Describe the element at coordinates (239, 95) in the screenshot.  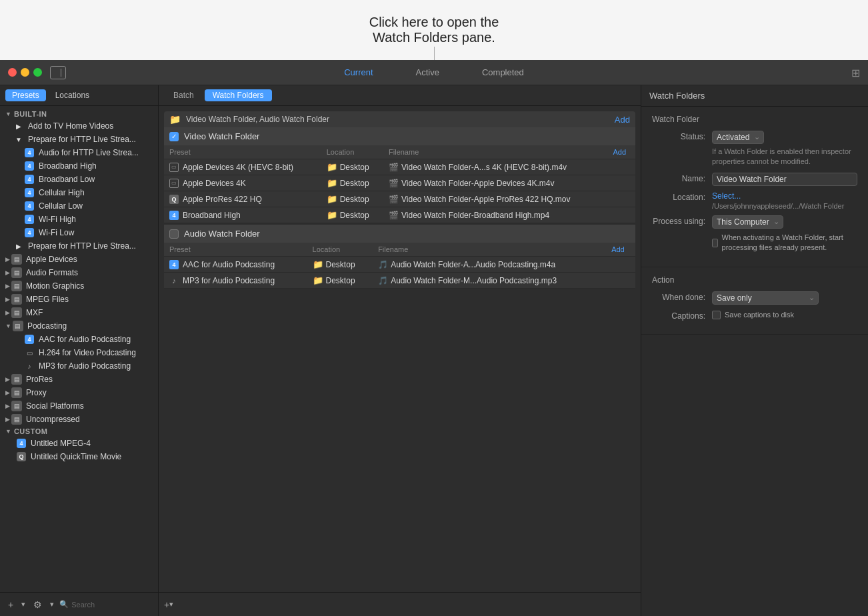
I see `tab-watch-folders: Watch Folders` at that location.